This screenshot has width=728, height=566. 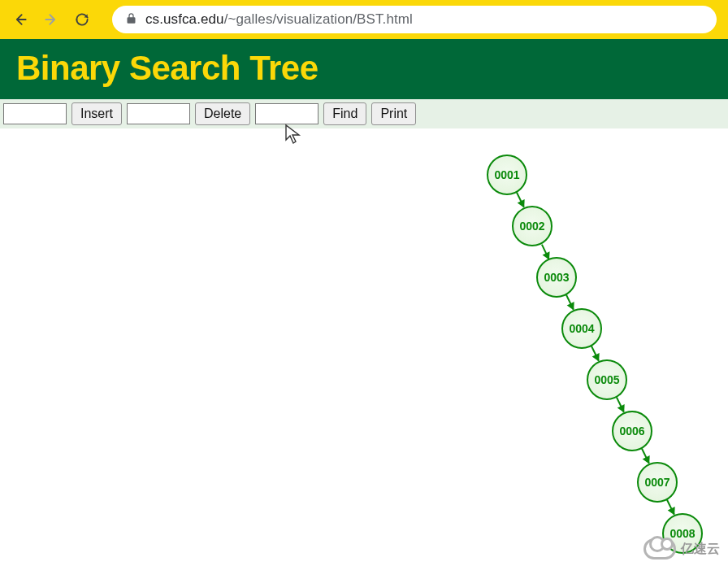 I want to click on page-header: Binary Search Tree, so click(x=364, y=69).